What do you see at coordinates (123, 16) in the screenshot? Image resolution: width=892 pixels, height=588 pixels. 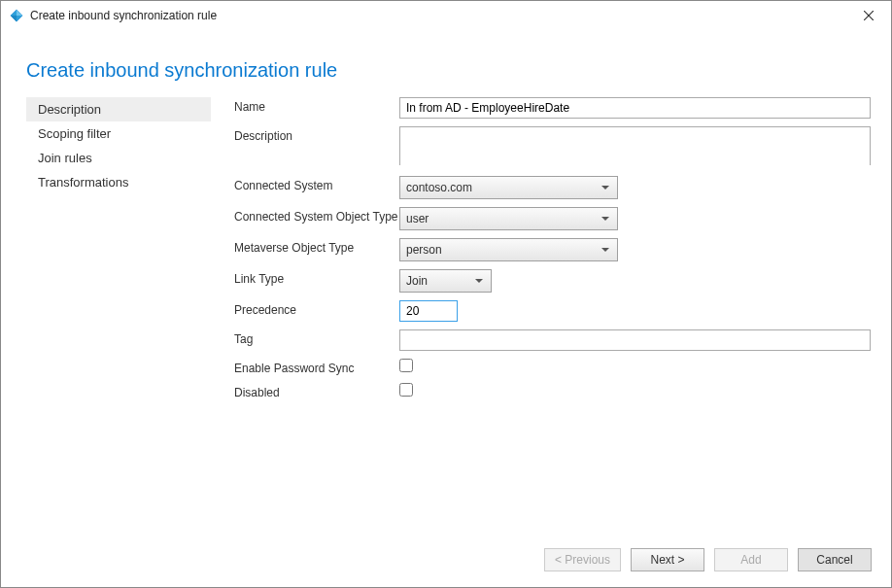 I see `window-title: Create inbound synchronization rule` at bounding box center [123, 16].